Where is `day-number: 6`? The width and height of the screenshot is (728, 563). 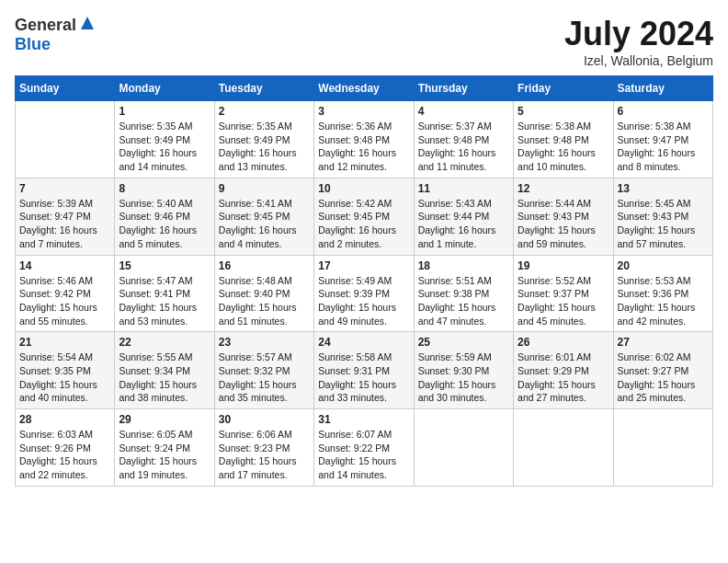 day-number: 6 is located at coordinates (664, 111).